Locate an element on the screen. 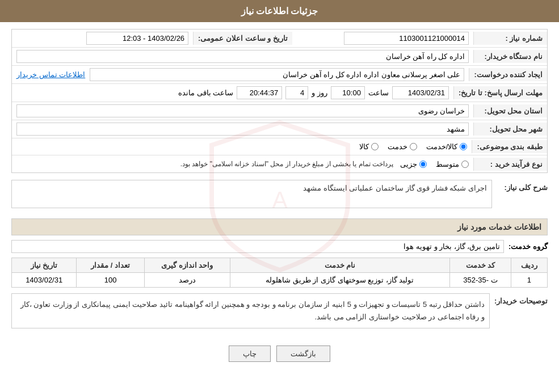 This screenshot has width=559, height=392. narration-label: شرح کلی نیاز: is located at coordinates (522, 186).